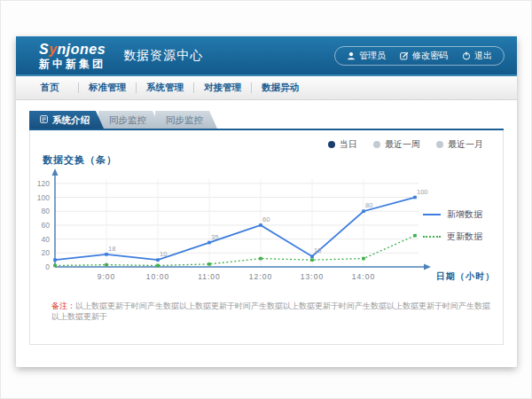 Image resolution: width=532 pixels, height=399 pixels. Describe the element at coordinates (466, 56) in the screenshot. I see `power-icon` at that location.